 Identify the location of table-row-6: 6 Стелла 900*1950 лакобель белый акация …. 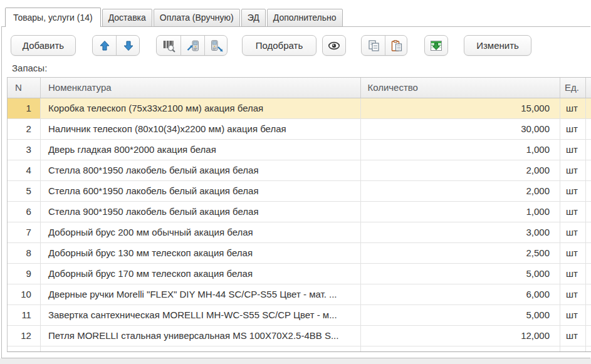
(300, 212).